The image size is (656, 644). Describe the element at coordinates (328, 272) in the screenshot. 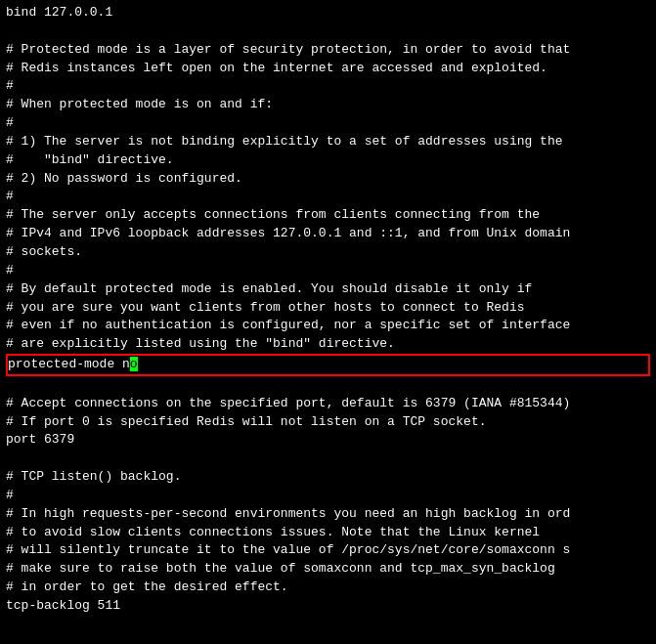

I see `line-comment-13: #` at that location.